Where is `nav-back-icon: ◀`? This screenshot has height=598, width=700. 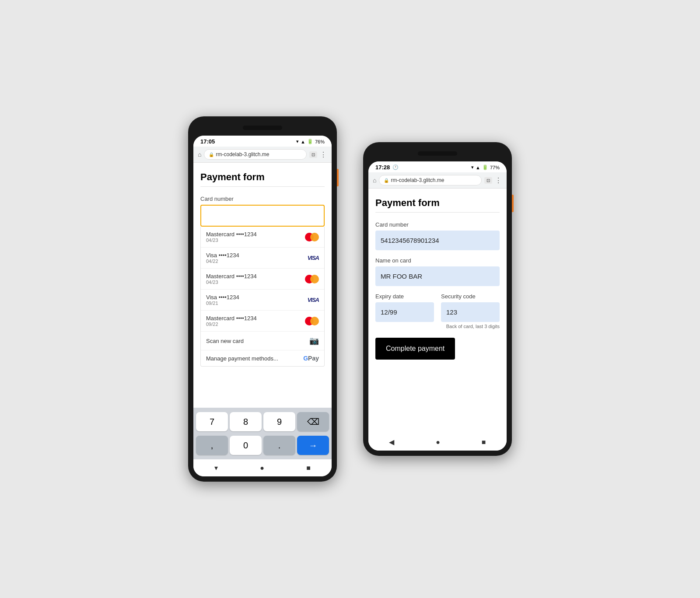
nav-back-icon: ◀ is located at coordinates (392, 442).